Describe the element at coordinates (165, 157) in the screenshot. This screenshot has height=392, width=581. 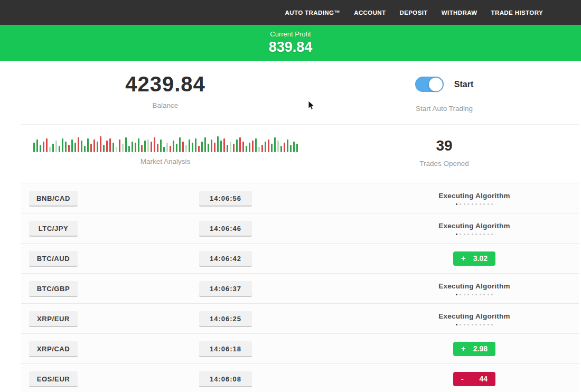
I see `market-analysis-block: Market Analysis` at that location.